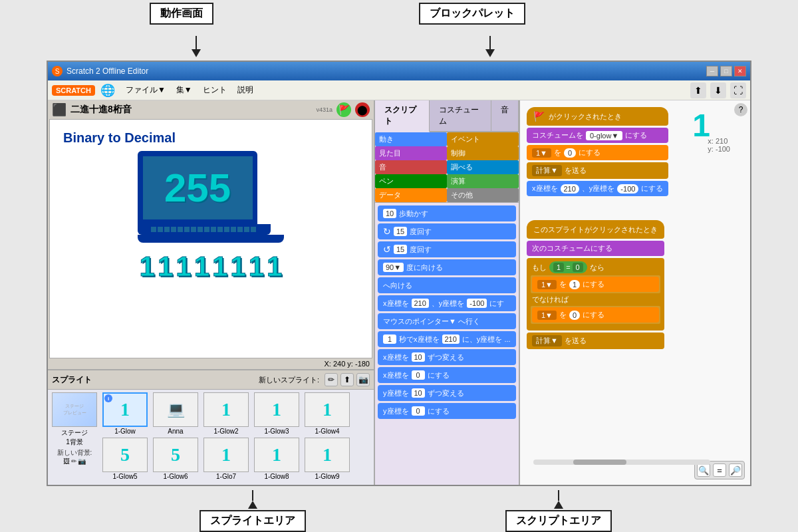 The width and height of the screenshot is (798, 532). Describe the element at coordinates (447, 213) in the screenshot. I see `block-move-steps: 10 歩動かす` at that location.